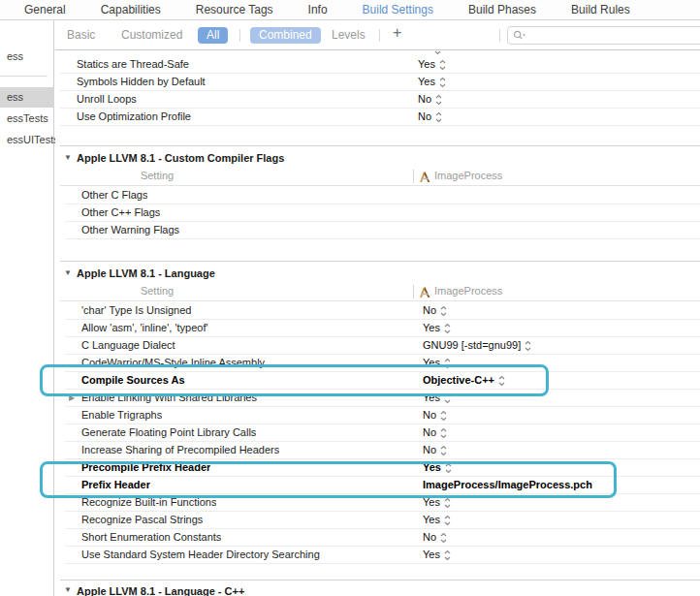 This screenshot has width=700, height=596. I want to click on filter-segment-combined: Combined, so click(285, 35).